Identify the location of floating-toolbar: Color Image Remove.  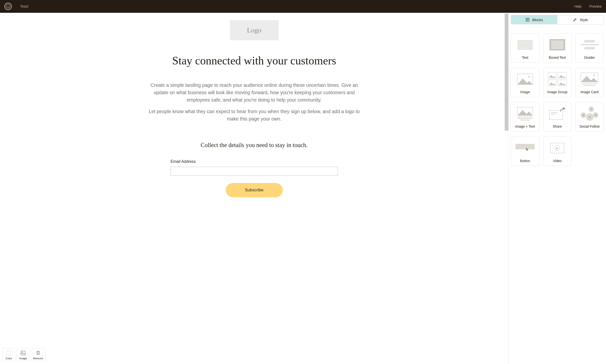
(24, 355).